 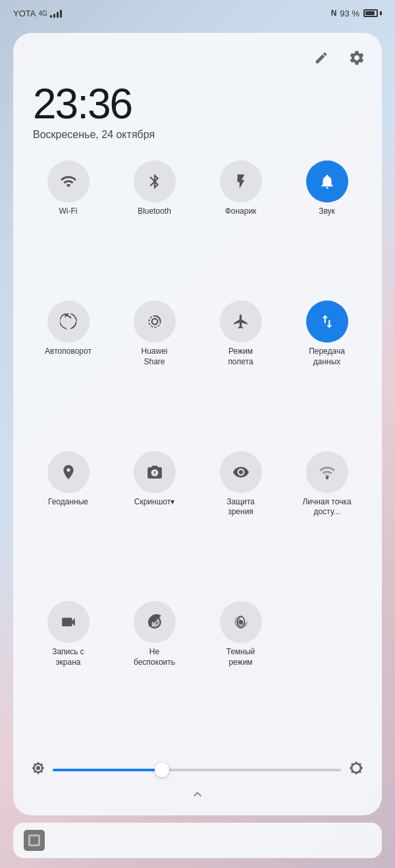 I want to click on panel-chevron, so click(x=198, y=793).